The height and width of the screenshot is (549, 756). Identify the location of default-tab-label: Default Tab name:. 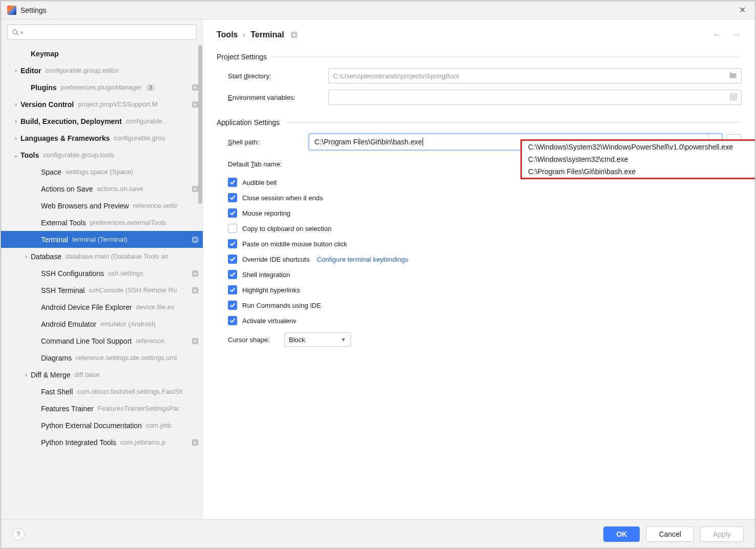
(268, 164).